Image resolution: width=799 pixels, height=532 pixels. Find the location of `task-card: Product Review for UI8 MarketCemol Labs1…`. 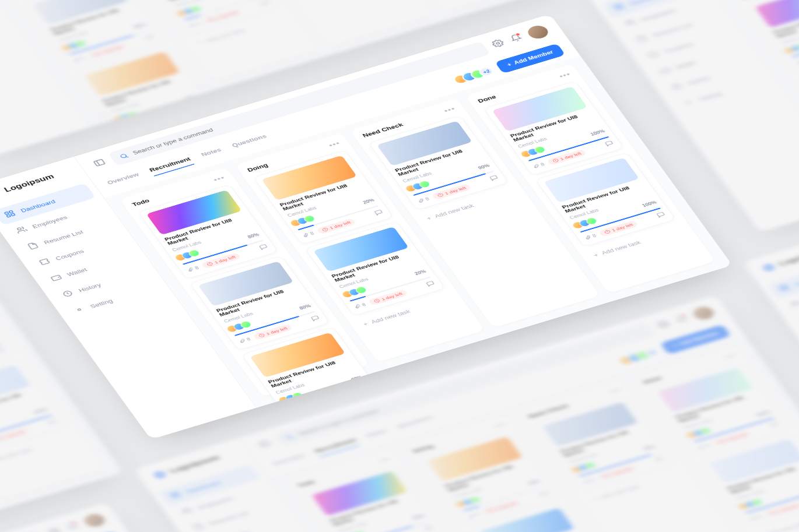

task-card: Product Review for UI8 MarketCemol Labs1… is located at coordinates (34, 407).